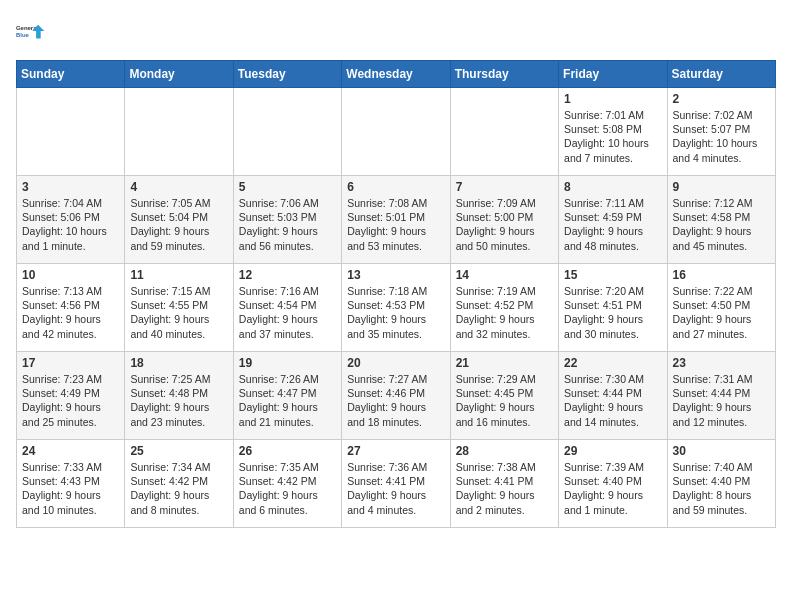 Image resolution: width=792 pixels, height=612 pixels. Describe the element at coordinates (612, 312) in the screenshot. I see `day-info: Sunrise: 7:20 AM Sunset: 4:51 PM Dayligh…` at that location.